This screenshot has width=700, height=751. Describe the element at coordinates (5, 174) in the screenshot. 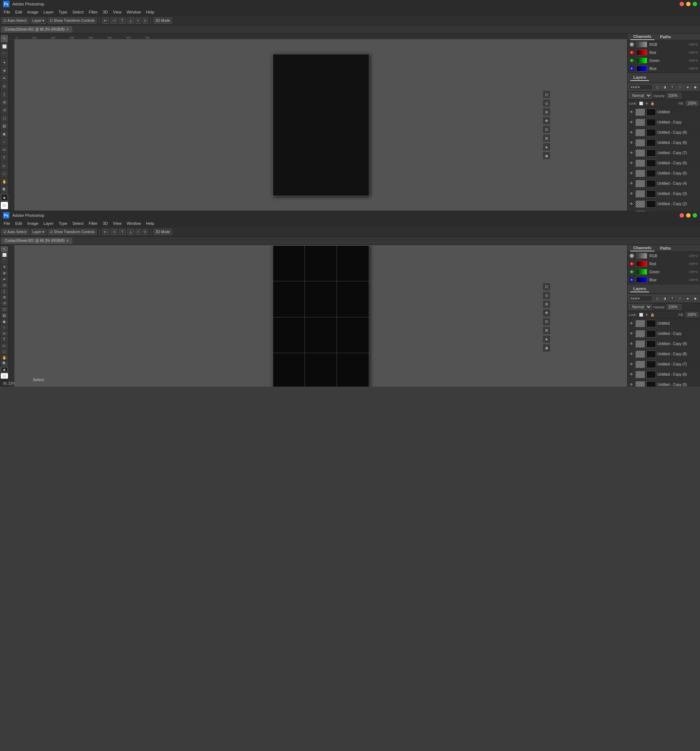

I see `shape-tool: □` at that location.